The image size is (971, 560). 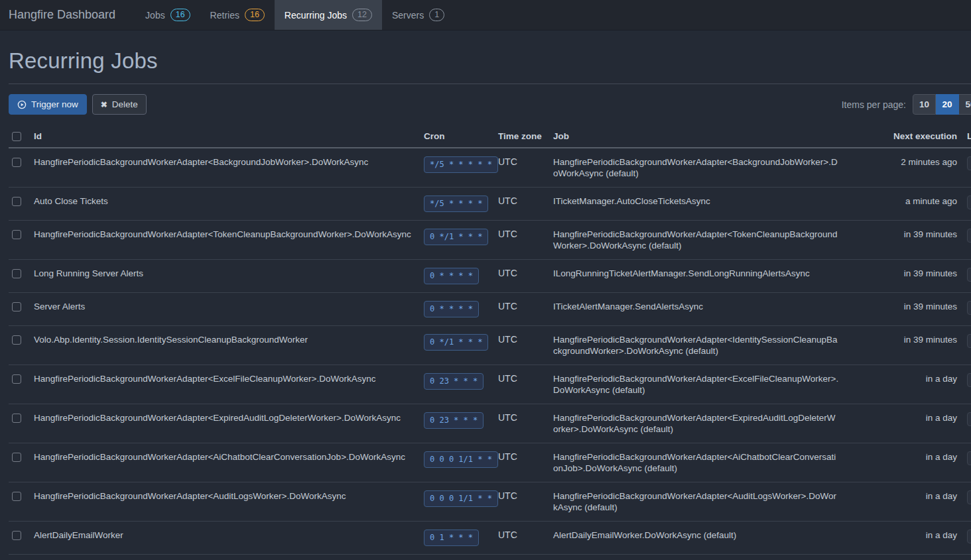 I want to click on job-id: Server Alerts, so click(x=224, y=309).